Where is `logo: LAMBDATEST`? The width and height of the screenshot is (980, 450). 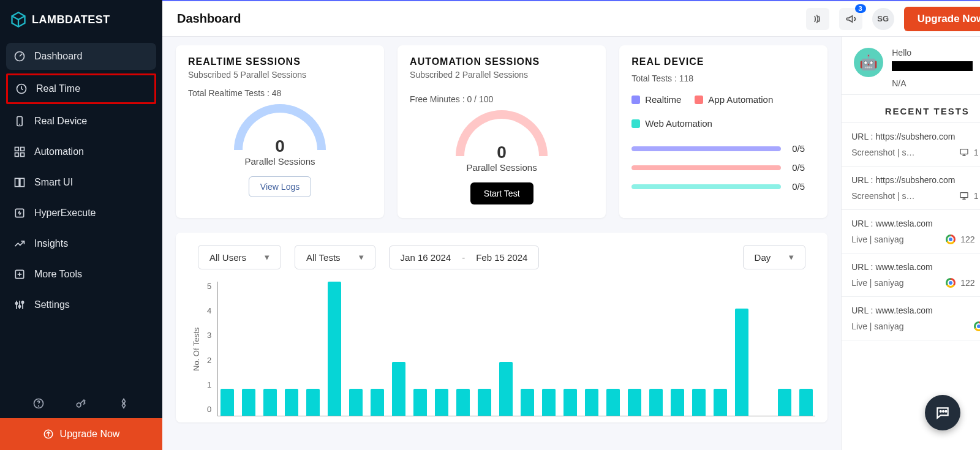
logo: LAMBDATEST is located at coordinates (81, 21).